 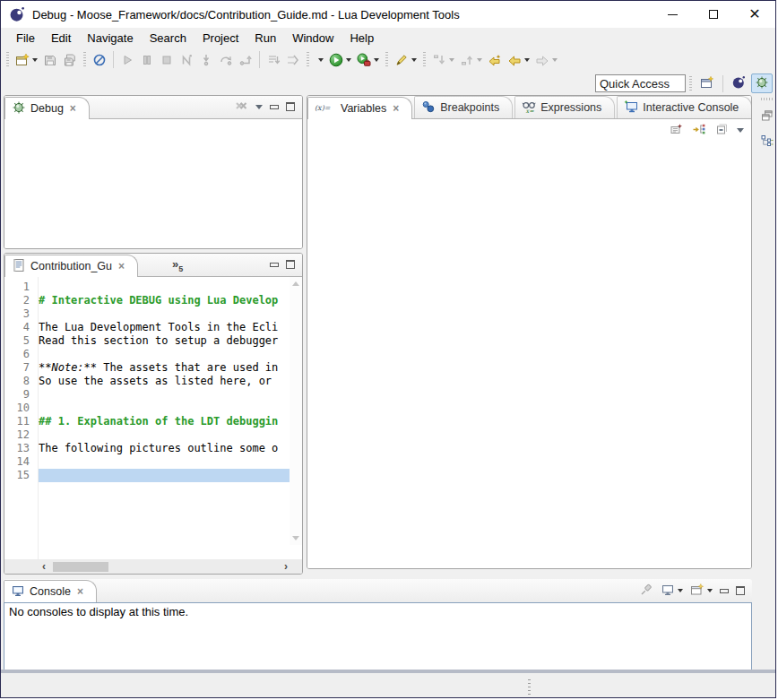 I want to click on suspend-button, so click(x=147, y=60).